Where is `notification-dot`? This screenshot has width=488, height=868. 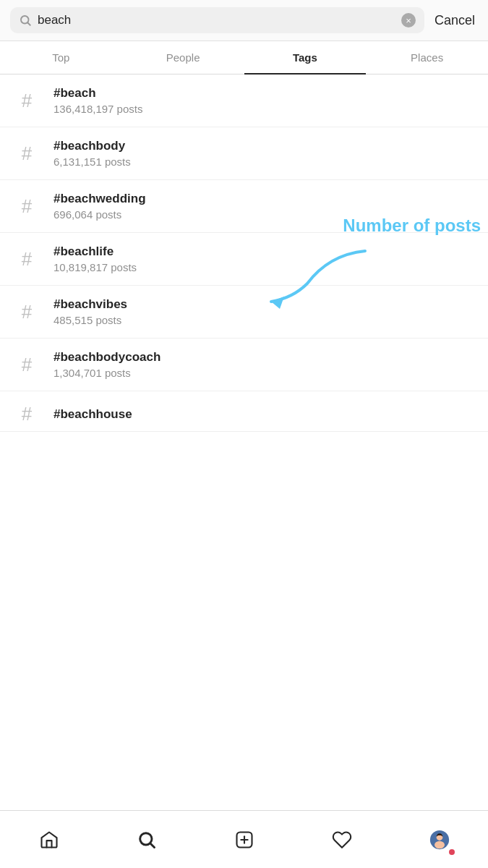 notification-dot is located at coordinates (452, 852).